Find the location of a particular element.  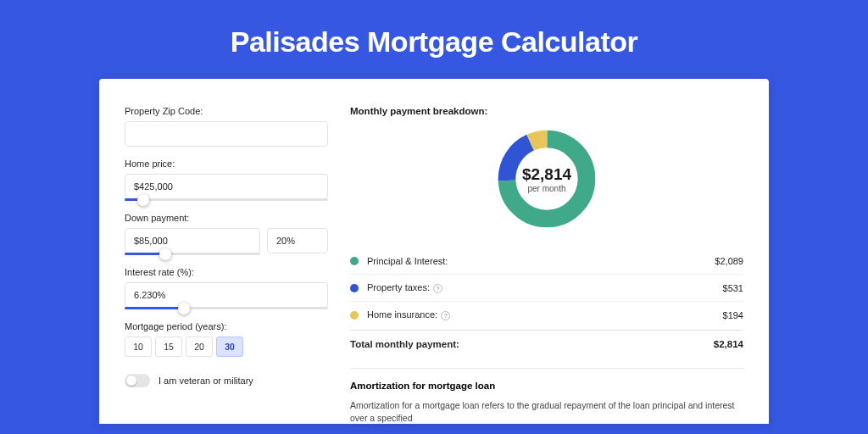

legend: Principal & Interest:$2,089Property taxe… is located at coordinates (547, 288).